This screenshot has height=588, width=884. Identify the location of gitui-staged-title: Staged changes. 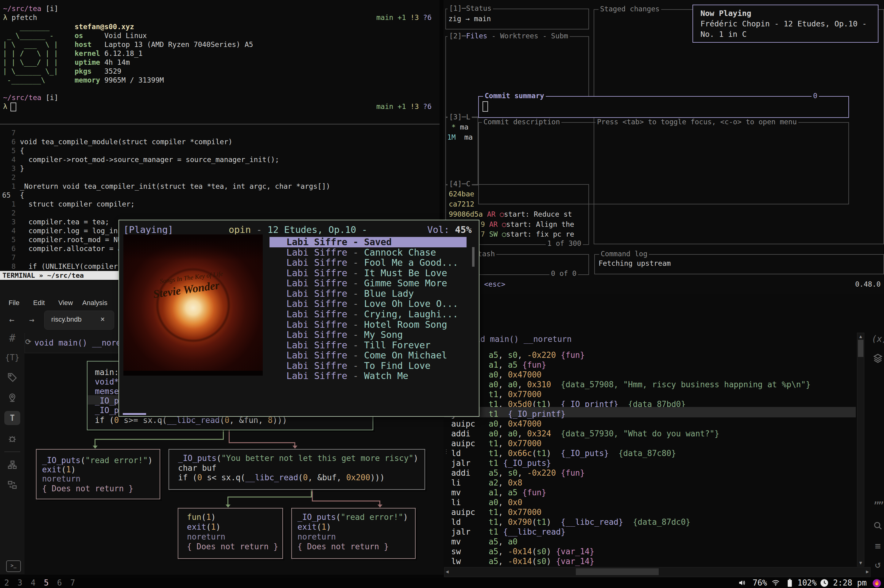
(630, 9).